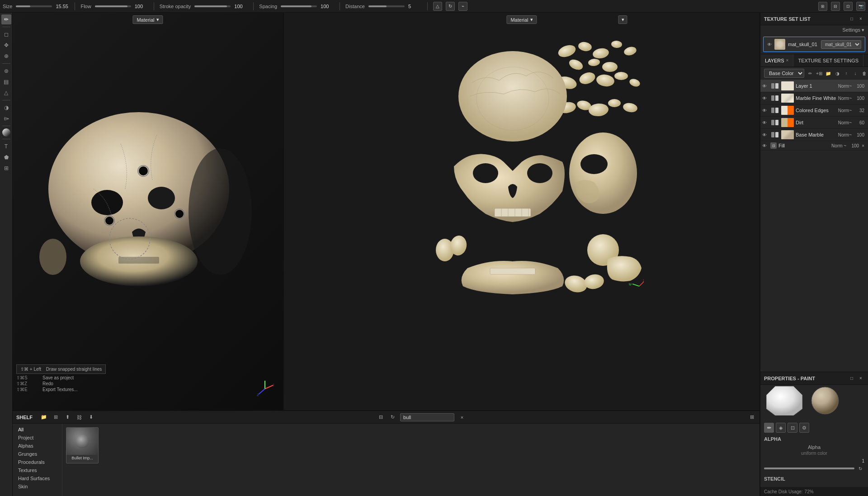 This screenshot has width=868, height=496. Describe the element at coordinates (864, 73) in the screenshot. I see `layer-delete-btn: 🗑` at that location.